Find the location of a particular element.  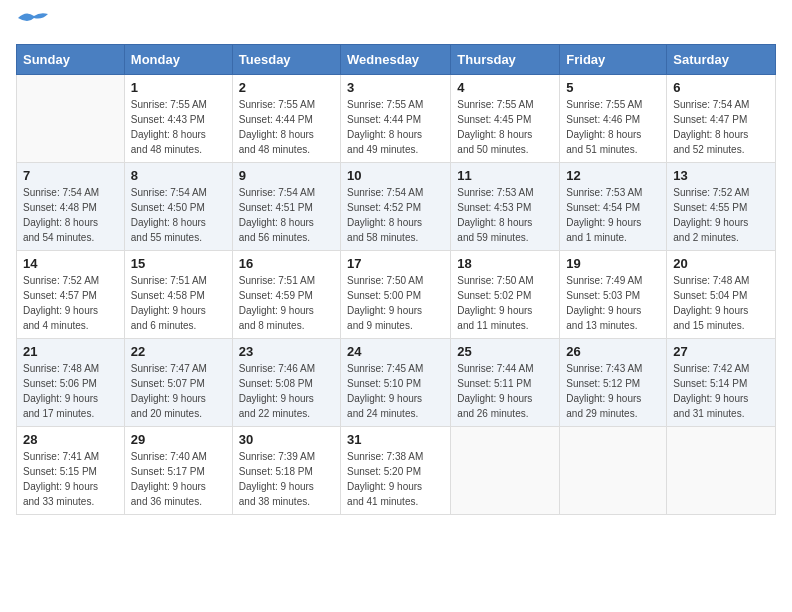

day-number: 4 is located at coordinates (505, 88).